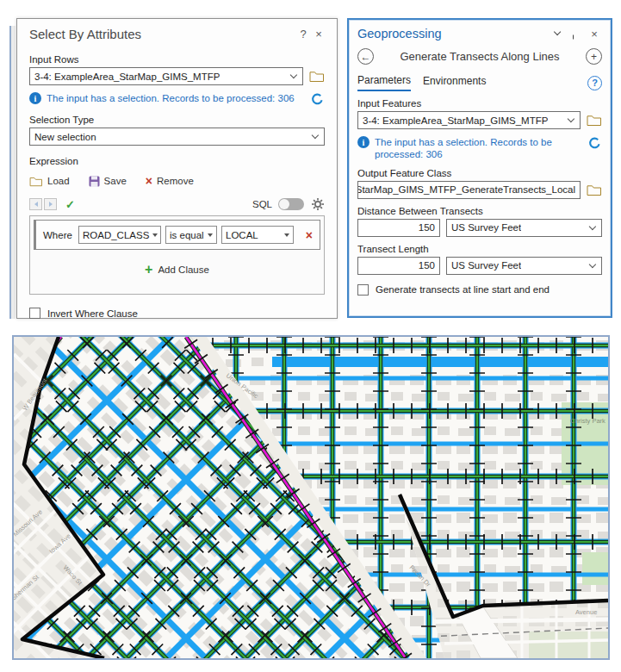 Image resolution: width=621 pixels, height=672 pixels. I want to click on dialog-title-bar: Select By Attributes ? ×, so click(177, 30).